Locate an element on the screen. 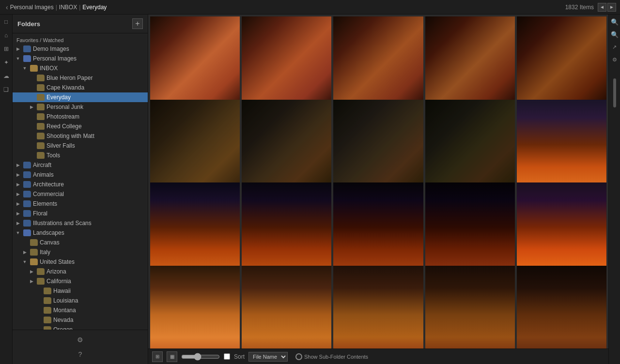  settings-icon: ⚙ is located at coordinates (80, 340).